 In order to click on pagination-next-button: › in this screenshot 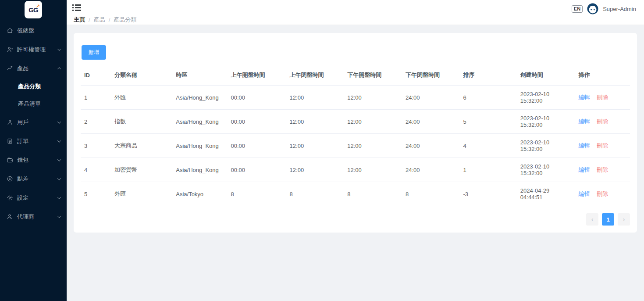, I will do `click(624, 219)`.